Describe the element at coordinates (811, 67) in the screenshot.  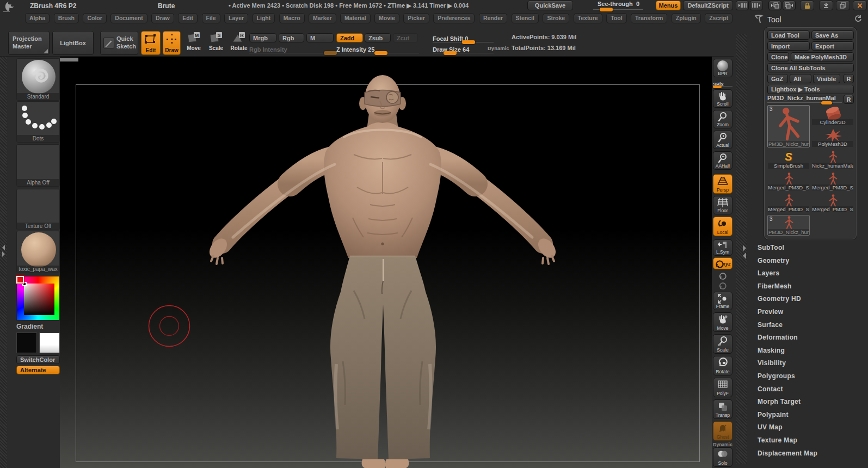
I see `clone-all-subtools-button: Clone All SubTools` at that location.